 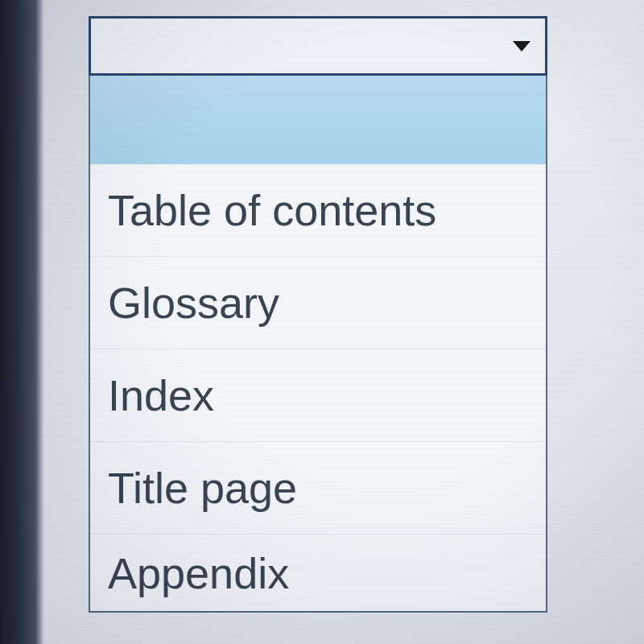 What do you see at coordinates (318, 46) in the screenshot?
I see `dropdown-select-box` at bounding box center [318, 46].